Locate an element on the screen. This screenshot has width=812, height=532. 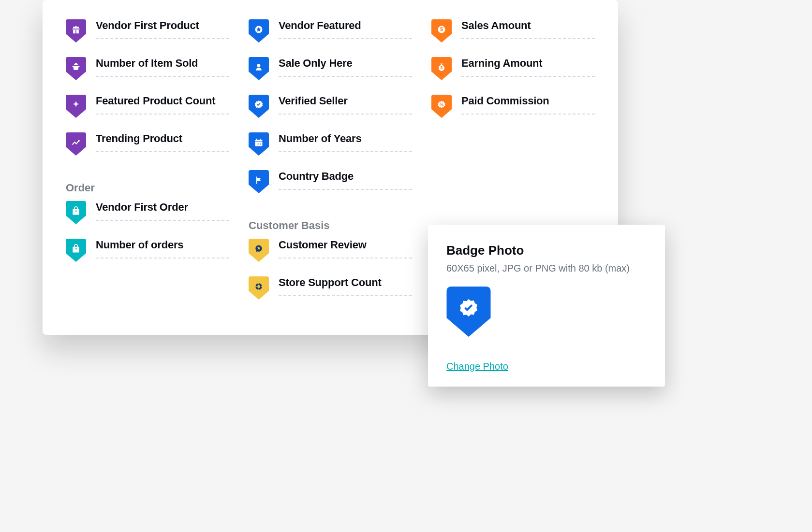
badge-label: Earning Amount is located at coordinates (528, 63).